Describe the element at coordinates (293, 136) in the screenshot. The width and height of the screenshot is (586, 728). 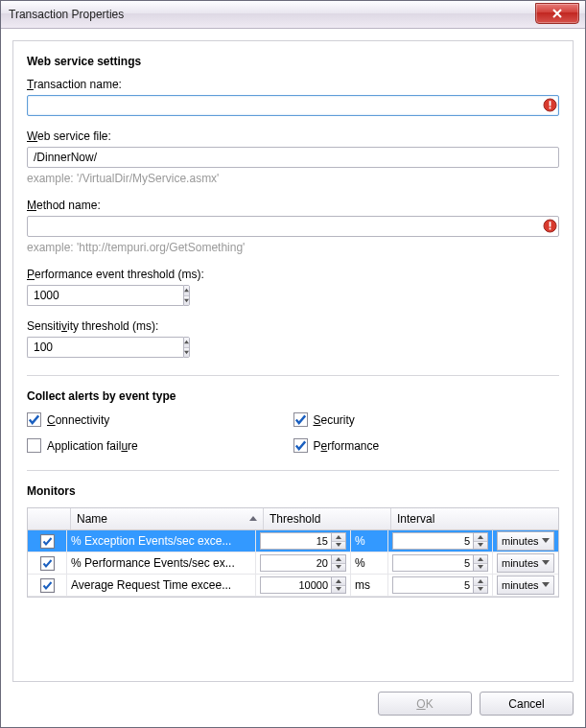
I see `web-service-file-label: Web service file:` at that location.